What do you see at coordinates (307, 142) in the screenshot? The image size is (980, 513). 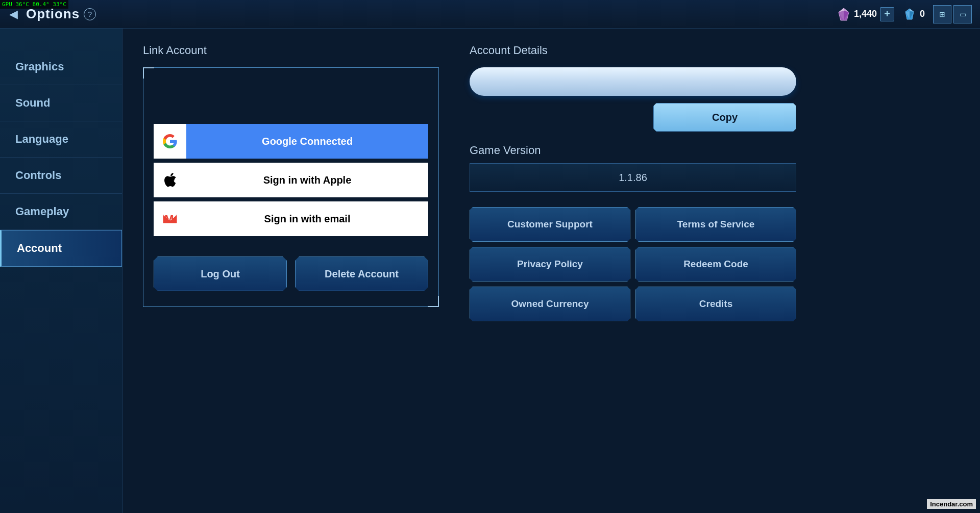 I see `google-button-label: Google Connected` at bounding box center [307, 142].